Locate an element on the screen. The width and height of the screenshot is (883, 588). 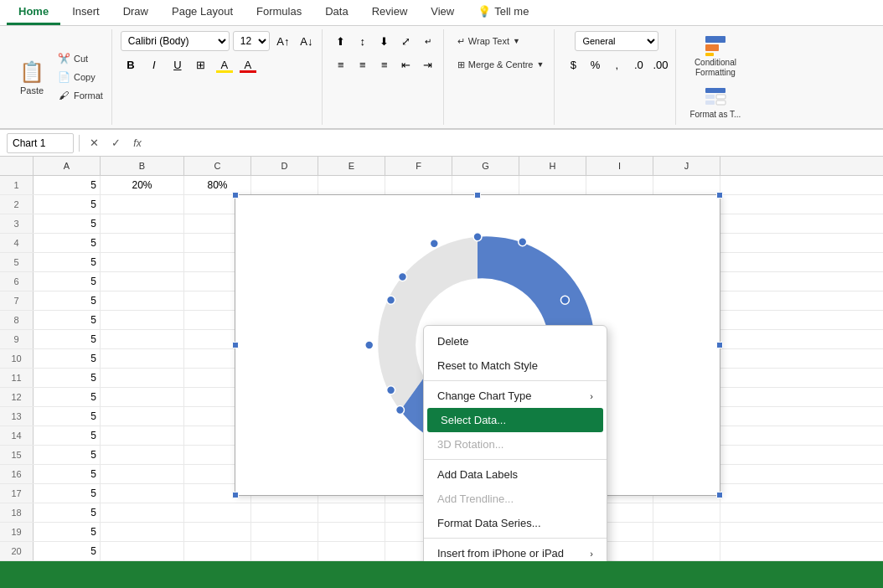
number-group: General $ % , .0 .00 is located at coordinates (617, 77).